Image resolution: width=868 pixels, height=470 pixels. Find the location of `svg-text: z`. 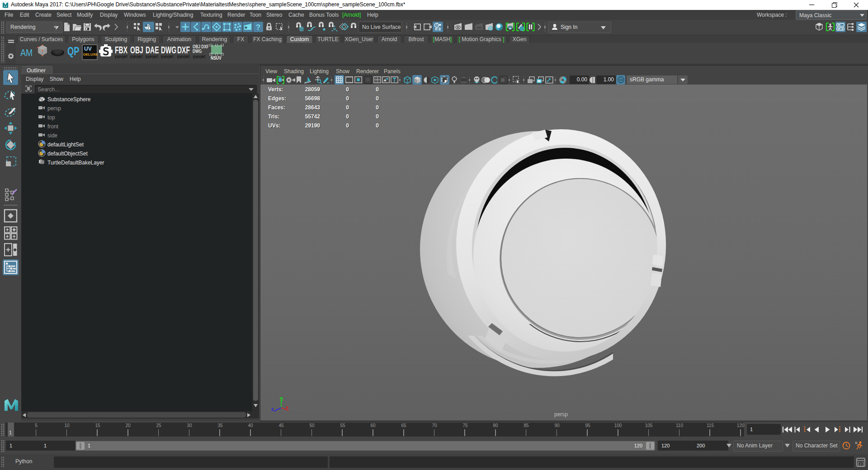

svg-text: z is located at coordinates (273, 409).